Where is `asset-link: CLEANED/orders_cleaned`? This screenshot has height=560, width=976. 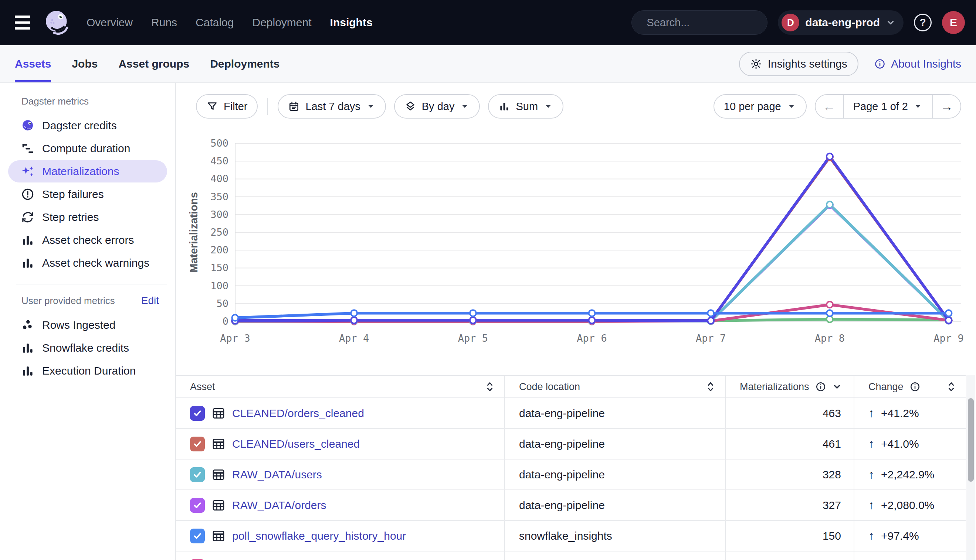
asset-link: CLEANED/orders_cleaned is located at coordinates (298, 413).